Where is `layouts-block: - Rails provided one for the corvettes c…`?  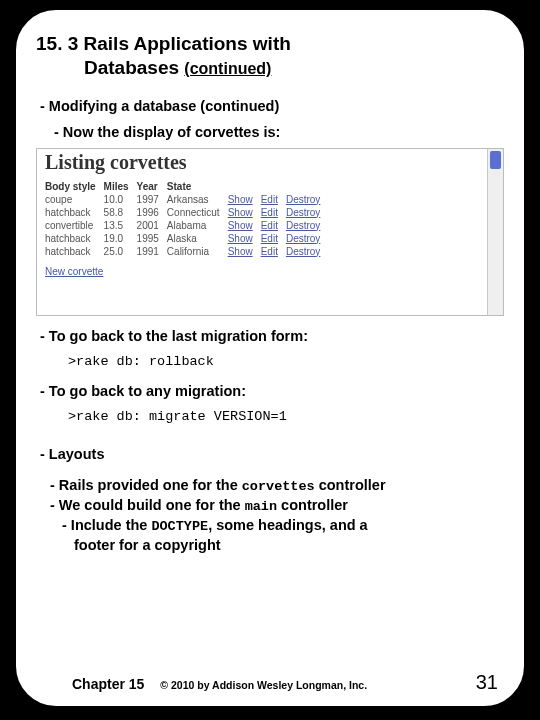 layouts-block: - Rails provided one for the corvettes c… is located at coordinates (277, 516).